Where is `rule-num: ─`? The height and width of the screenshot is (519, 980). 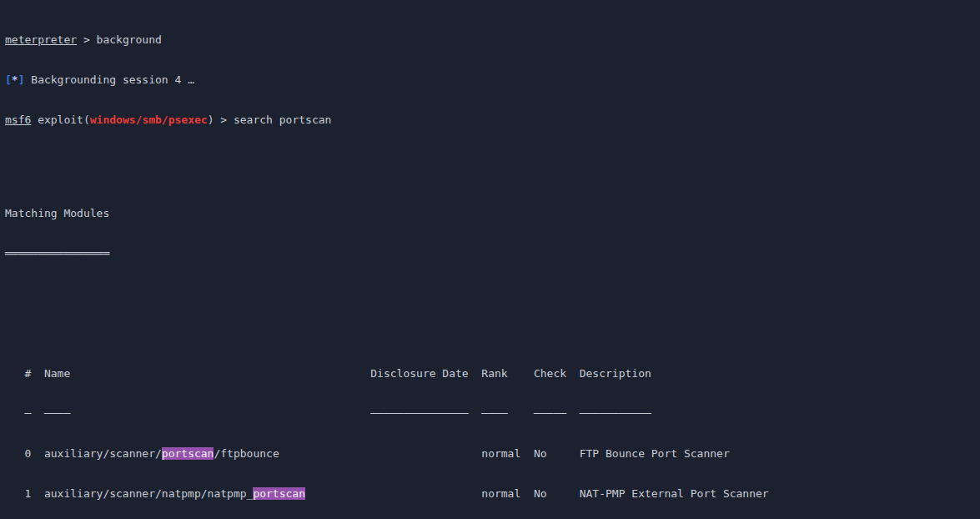
rule-num: ─ is located at coordinates (33, 414).